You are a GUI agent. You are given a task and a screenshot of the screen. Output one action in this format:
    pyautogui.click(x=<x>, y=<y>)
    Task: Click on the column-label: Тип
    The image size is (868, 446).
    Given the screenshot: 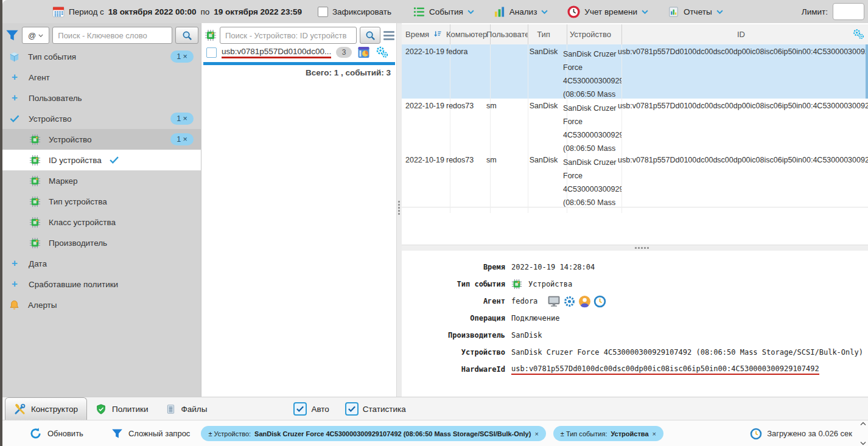 What is the action you would take?
    pyautogui.click(x=544, y=34)
    